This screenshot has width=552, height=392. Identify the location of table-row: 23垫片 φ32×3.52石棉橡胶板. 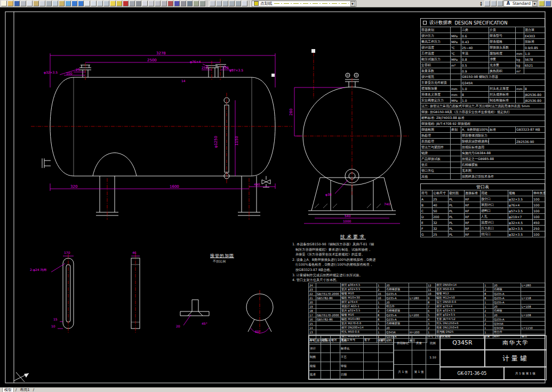
(368, 290).